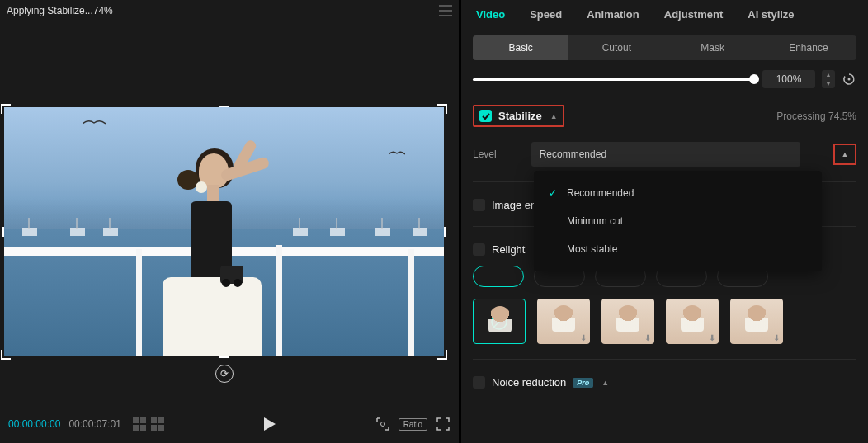  I want to click on processing-text: Processing 74.5%, so click(817, 116).